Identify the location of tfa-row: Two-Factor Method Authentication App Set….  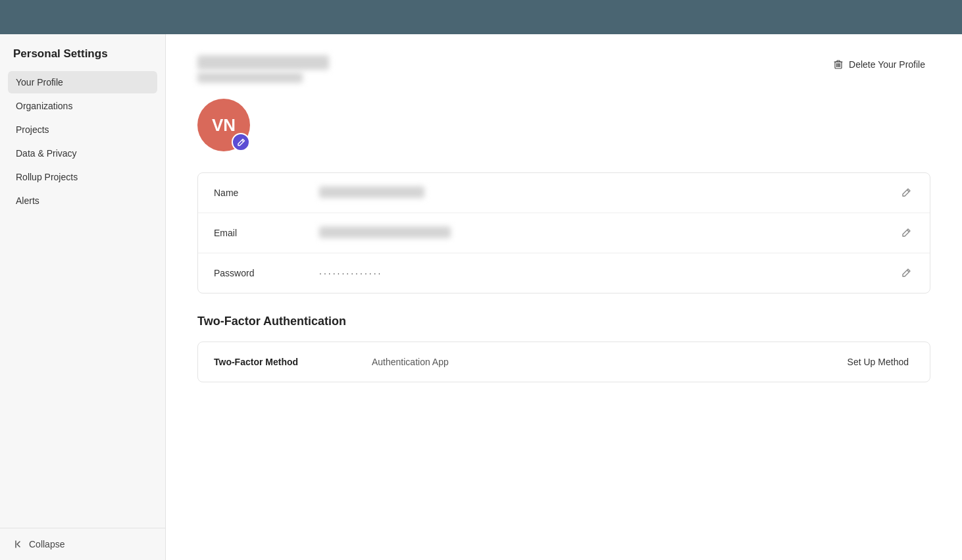
(564, 362).